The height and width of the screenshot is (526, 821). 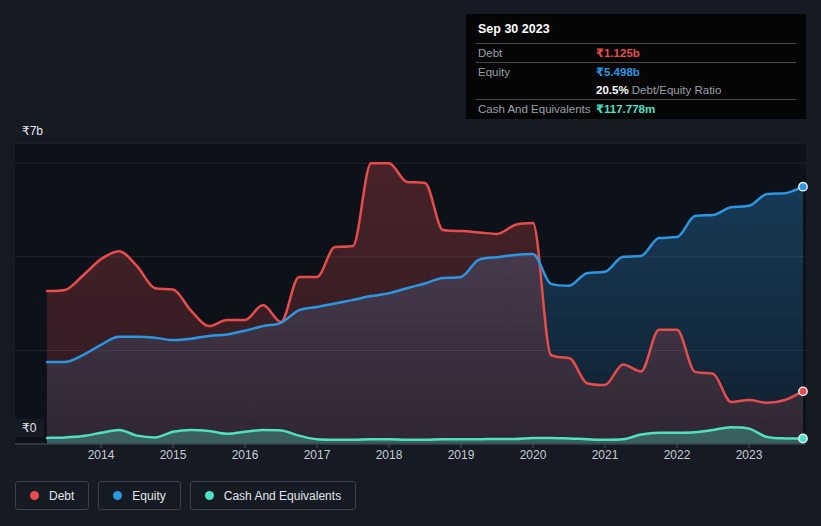 I want to click on legend-label: Cash And Equivalents, so click(x=282, y=496).